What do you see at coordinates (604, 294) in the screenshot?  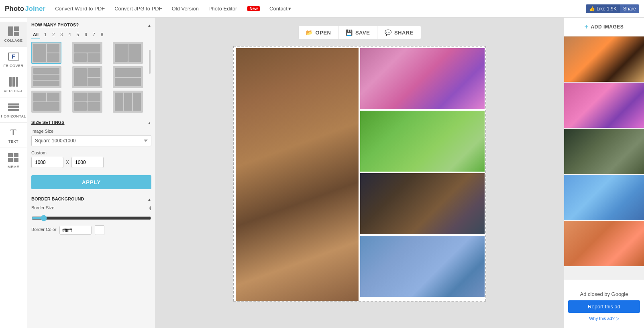 I see `ad-closed-text: Ad closed by Google` at bounding box center [604, 294].